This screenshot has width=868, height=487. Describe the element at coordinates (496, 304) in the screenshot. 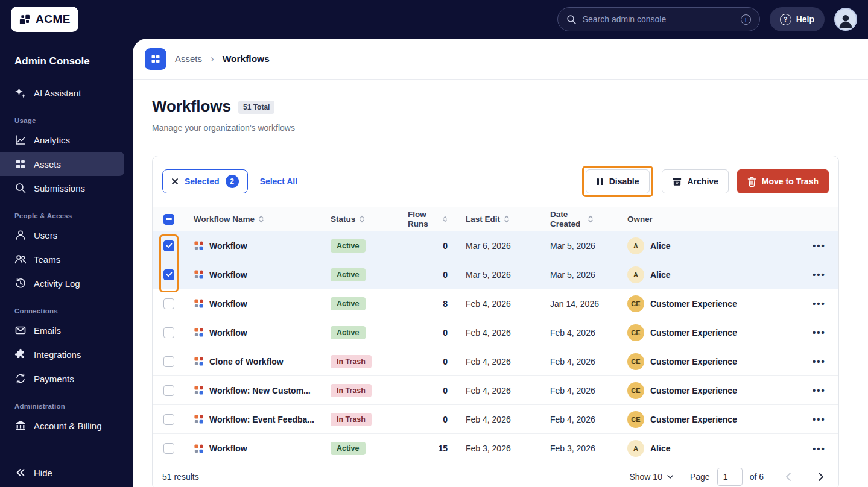

I see `table-row: Workflow Active 8 Feb 4, 2026 Jan 14, 20…` at that location.